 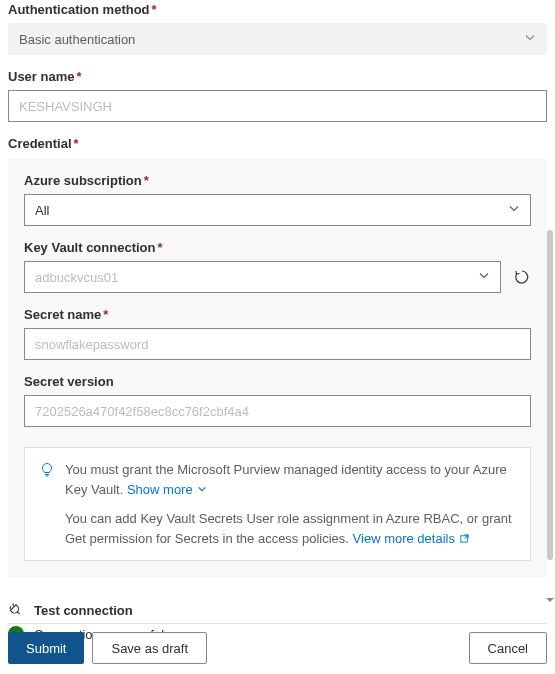 What do you see at coordinates (278, 76) in the screenshot?
I see `username-label: User name*` at bounding box center [278, 76].